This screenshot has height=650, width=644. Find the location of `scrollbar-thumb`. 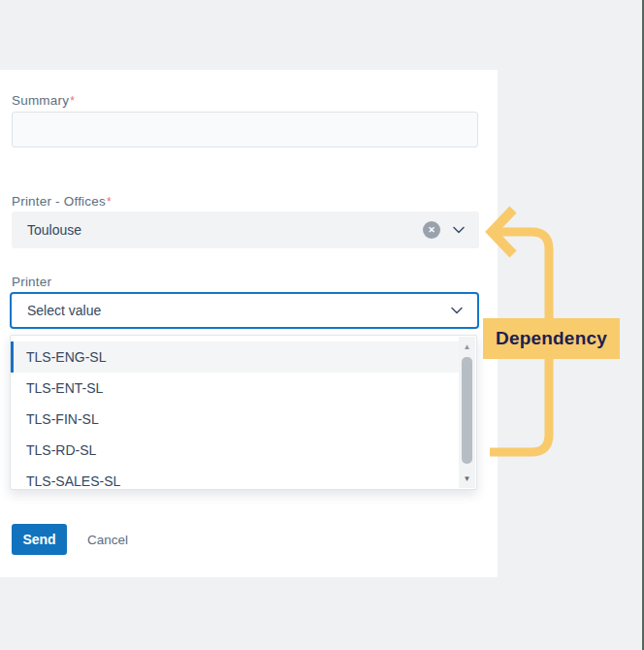

scrollbar-thumb is located at coordinates (467, 410).